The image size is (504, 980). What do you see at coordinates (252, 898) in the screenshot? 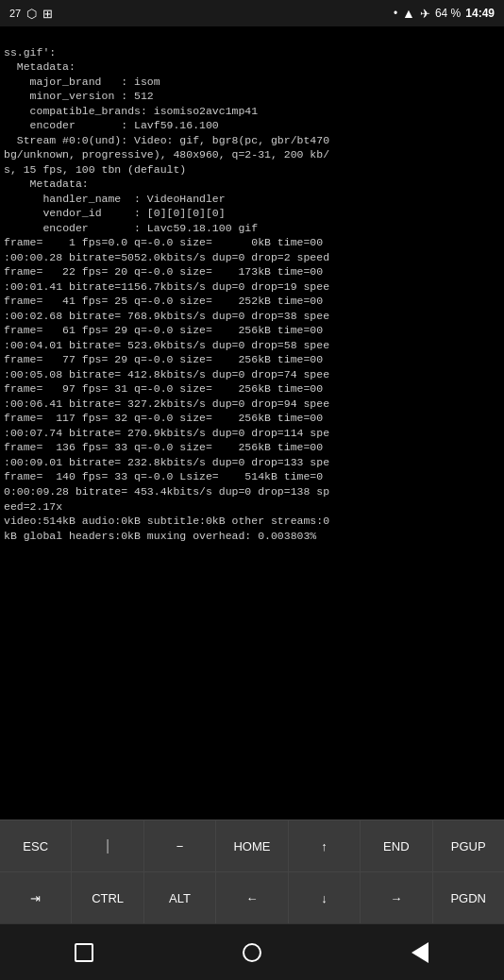
I see `key-left: ←` at bounding box center [252, 898].